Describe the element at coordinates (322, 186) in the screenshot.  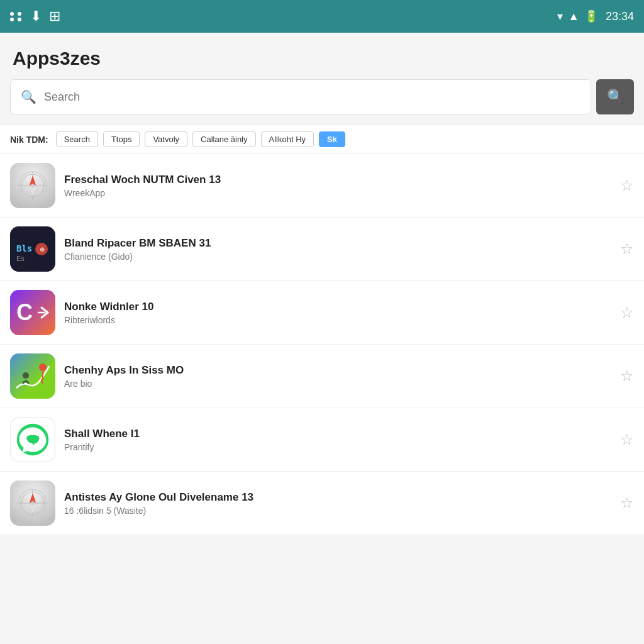
I see `list-item: Freschal Woch NUTM Civen 13 WreekApp ☆` at that location.